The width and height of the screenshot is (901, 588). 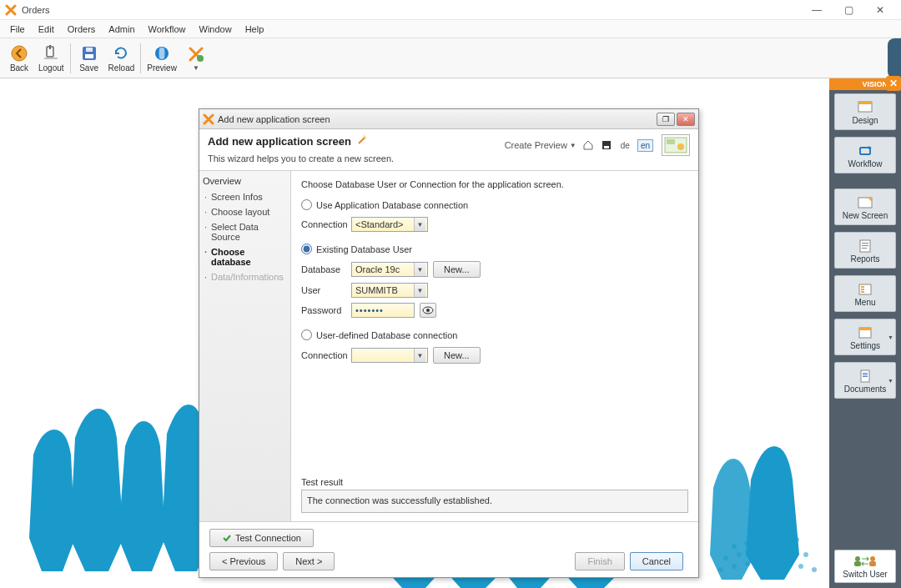 What do you see at coordinates (457, 269) in the screenshot?
I see `new-database-button: New...` at bounding box center [457, 269].